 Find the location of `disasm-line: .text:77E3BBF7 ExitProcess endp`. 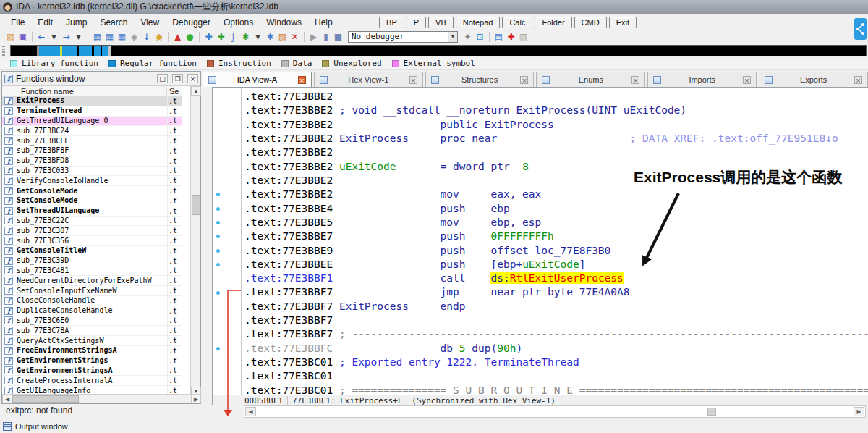

disasm-line: .text:77E3BBF7 ExitProcess endp is located at coordinates (355, 307).